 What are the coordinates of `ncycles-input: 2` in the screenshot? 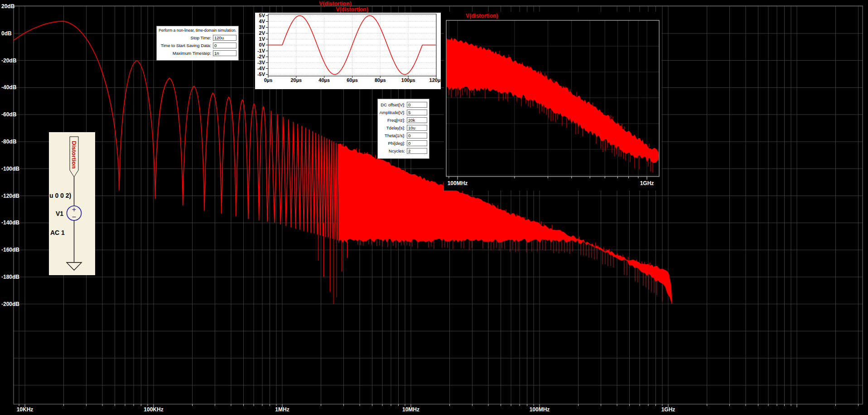 It's located at (417, 151).